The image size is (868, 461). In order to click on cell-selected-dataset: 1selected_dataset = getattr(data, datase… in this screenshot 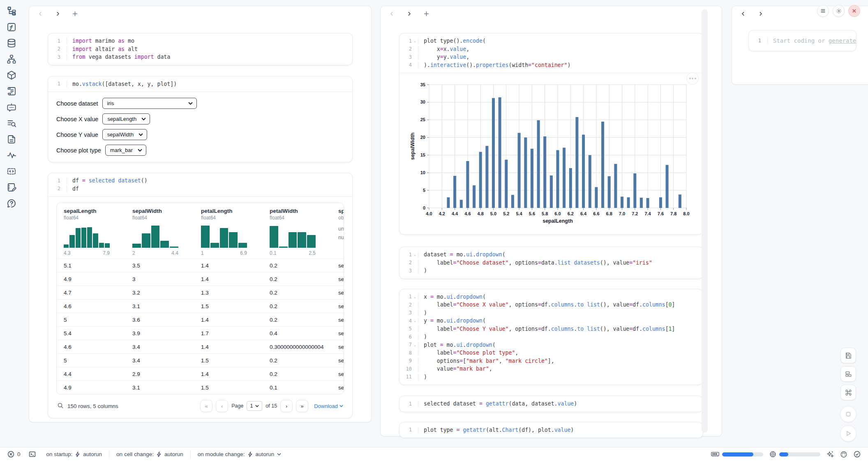, I will do `click(551, 404)`.